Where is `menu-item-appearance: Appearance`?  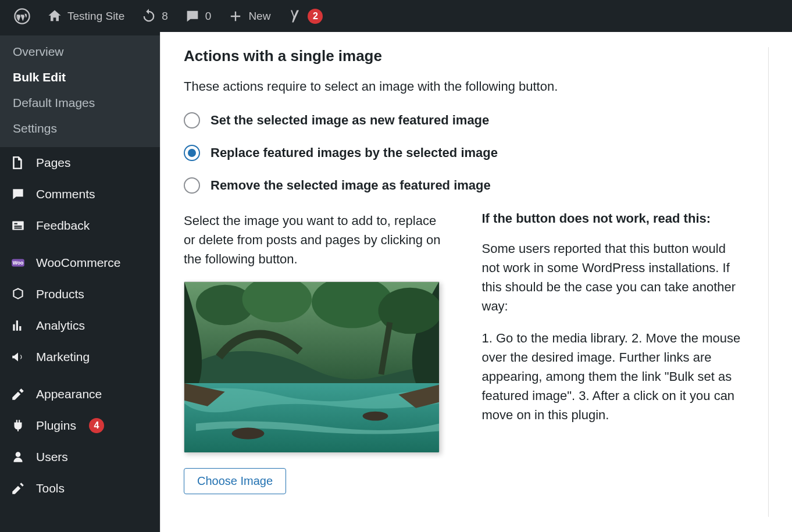
menu-item-appearance: Appearance is located at coordinates (80, 394).